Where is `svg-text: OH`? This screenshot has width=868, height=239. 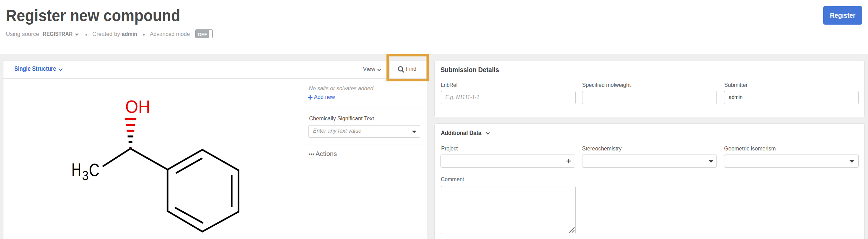 svg-text: OH is located at coordinates (137, 107).